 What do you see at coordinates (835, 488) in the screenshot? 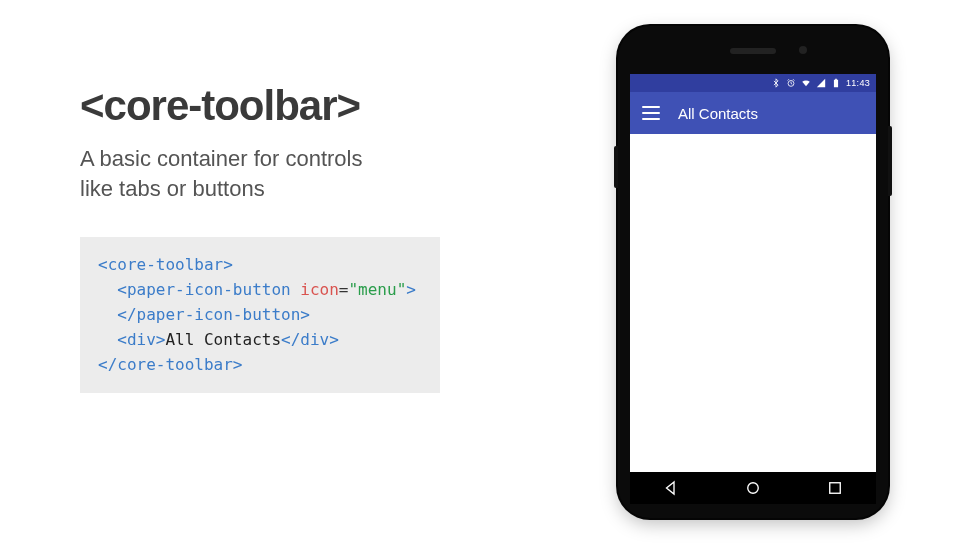
I see `recent-apps-icon` at bounding box center [835, 488].